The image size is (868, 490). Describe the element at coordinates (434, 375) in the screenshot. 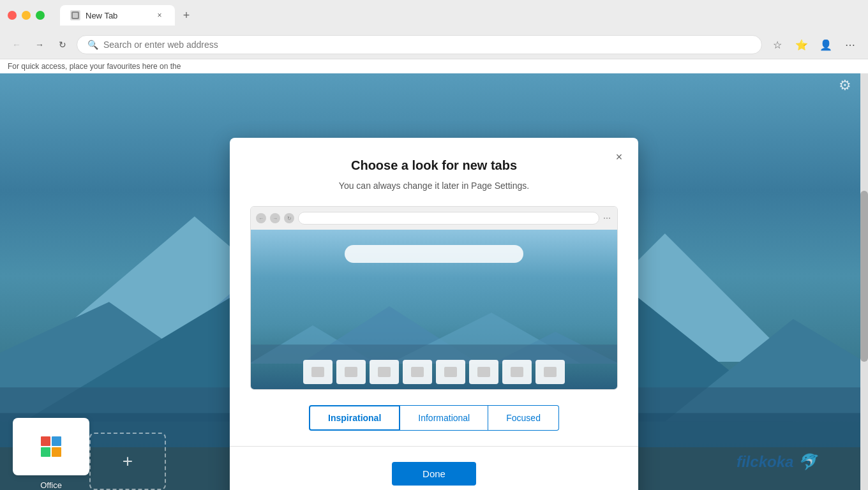

I see `preview-shortcuts` at that location.